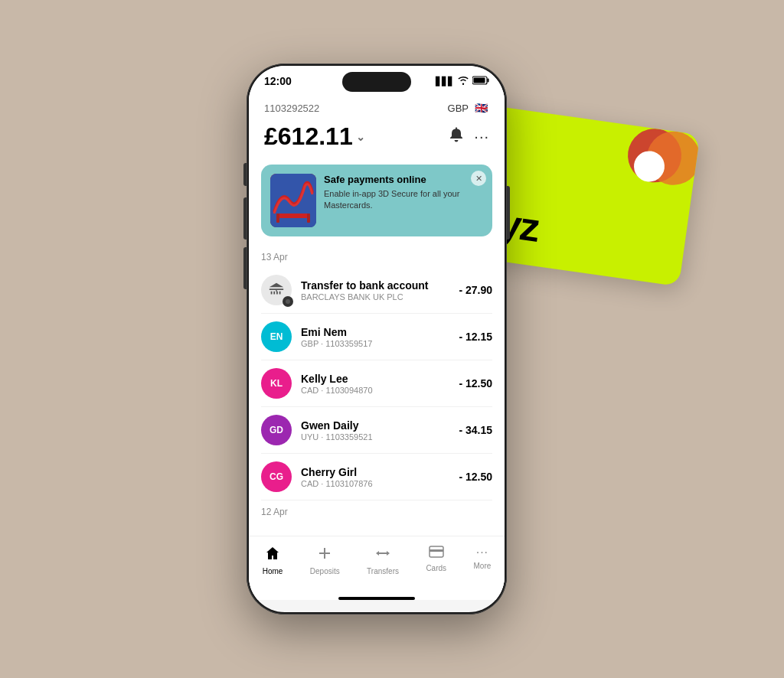 The width and height of the screenshot is (784, 678). Describe the element at coordinates (377, 129) in the screenshot. I see `app-header: 1103292522 GBP 🇬🇧 £612.11 ⌄` at that location.